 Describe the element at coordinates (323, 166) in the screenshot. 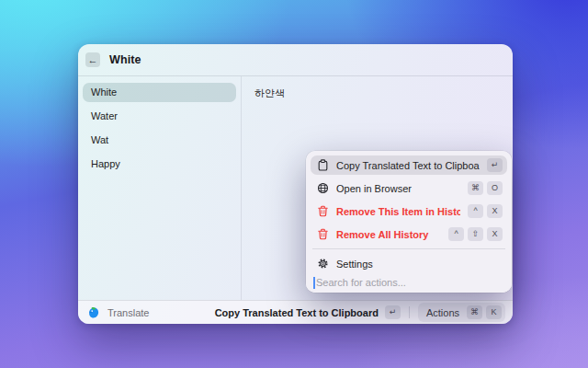

I see `clipboard-icon` at that location.